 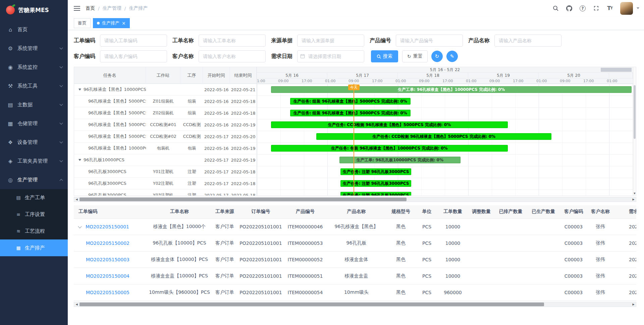 I want to click on task-end: 2022-05-18, so click(x=243, y=101).